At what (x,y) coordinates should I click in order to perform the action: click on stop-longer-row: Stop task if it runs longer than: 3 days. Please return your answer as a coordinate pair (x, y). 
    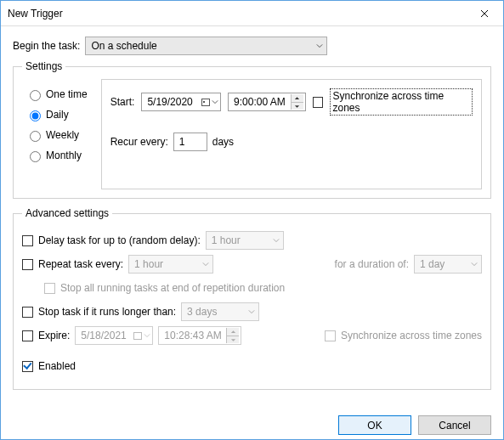
    Looking at the image, I should click on (252, 312).